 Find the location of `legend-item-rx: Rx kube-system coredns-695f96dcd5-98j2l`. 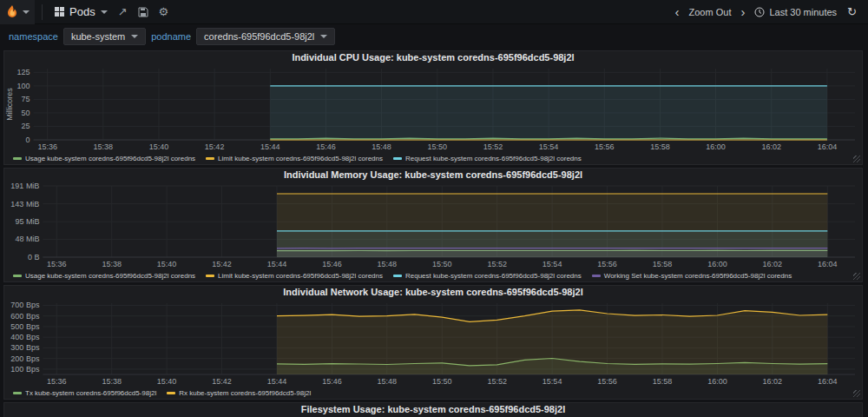

legend-item-rx: Rx kube-system coredns-695f96dcd5-98j2l is located at coordinates (239, 393).